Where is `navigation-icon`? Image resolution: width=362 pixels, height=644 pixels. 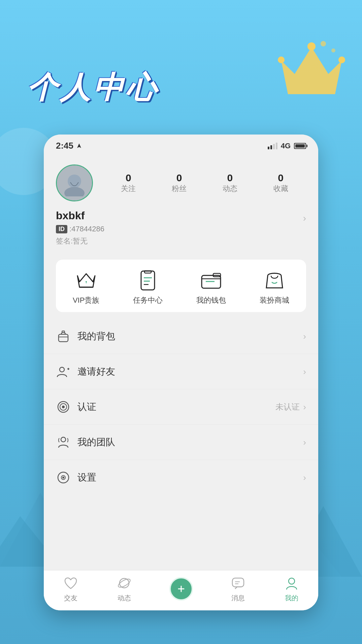
navigation-icon is located at coordinates (79, 146).